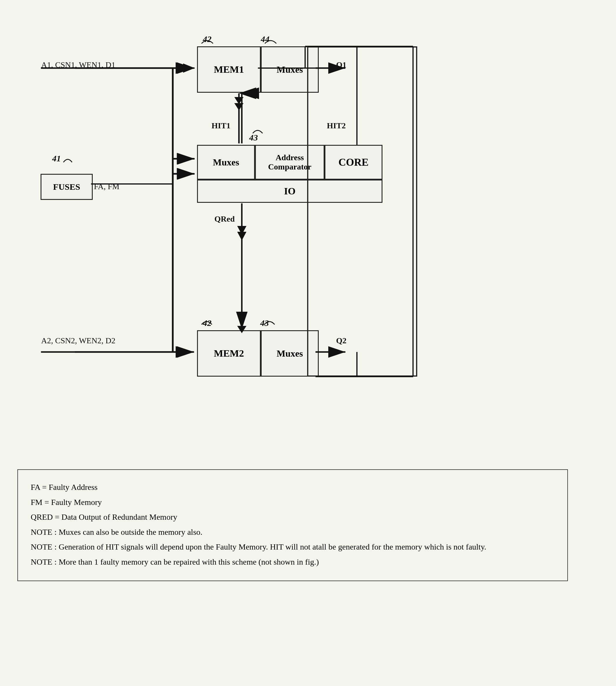 The image size is (616, 686). Describe the element at coordinates (362, 212) in the screenshot. I see `outer-right-box` at that location.